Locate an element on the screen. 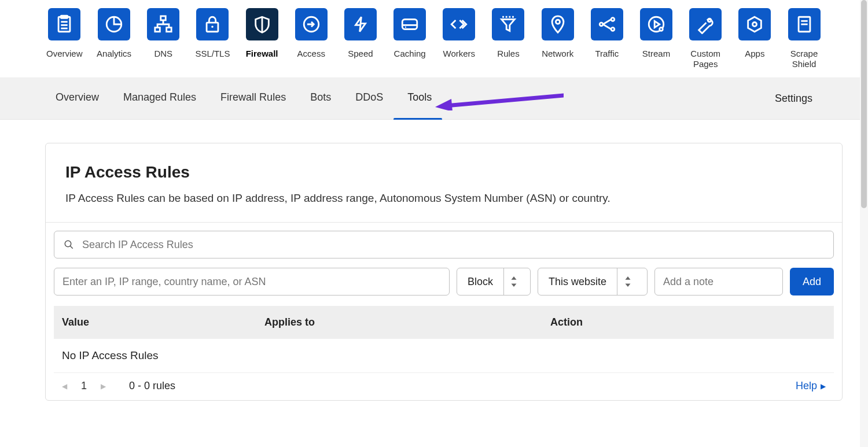 The height and width of the screenshot is (447, 868). nav-apps: Apps is located at coordinates (755, 38).